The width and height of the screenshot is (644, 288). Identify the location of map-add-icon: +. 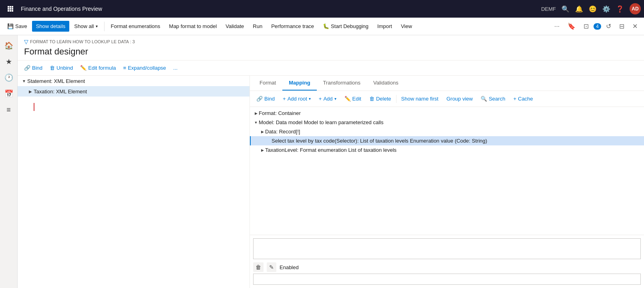
(320, 99).